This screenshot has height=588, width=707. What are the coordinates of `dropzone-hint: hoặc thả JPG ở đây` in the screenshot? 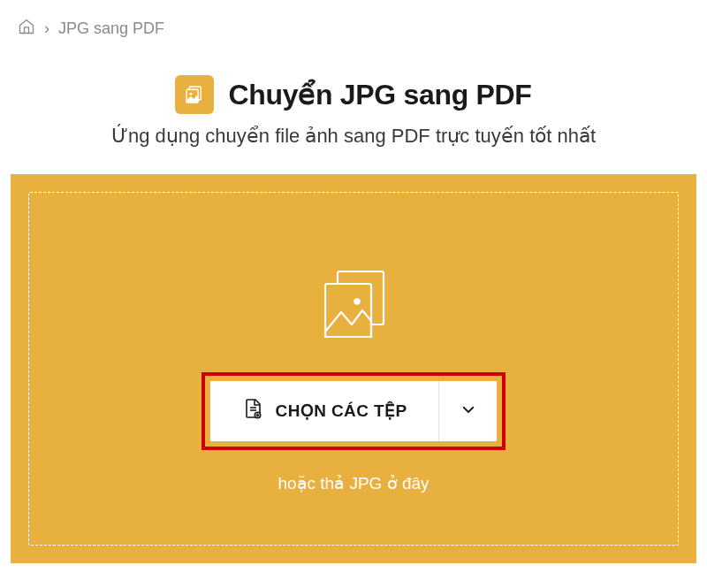 It's located at (354, 483).